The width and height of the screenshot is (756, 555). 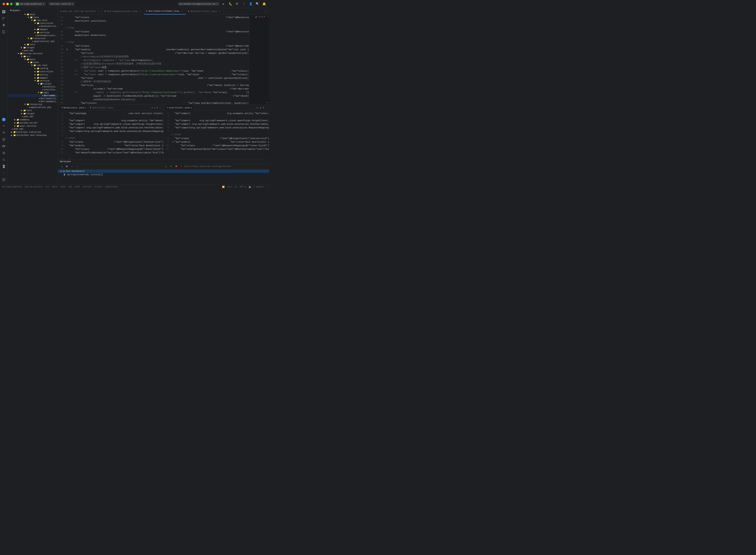 I want to click on breadcrumb-item: service, so click(x=87, y=187).